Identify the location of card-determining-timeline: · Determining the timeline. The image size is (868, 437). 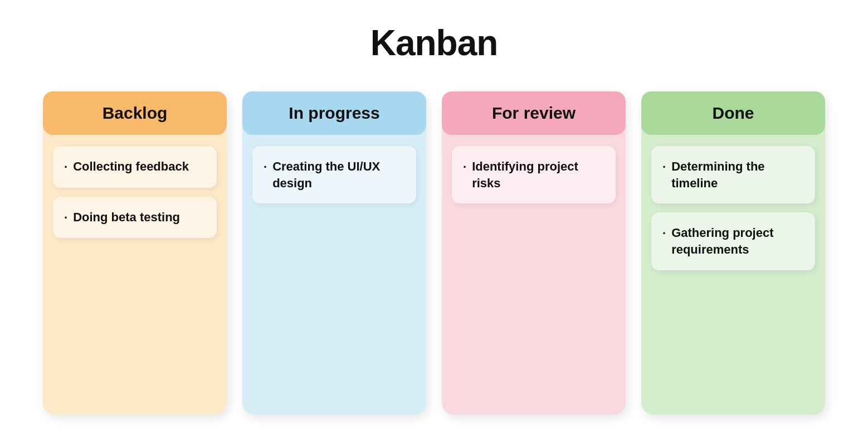
(733, 175).